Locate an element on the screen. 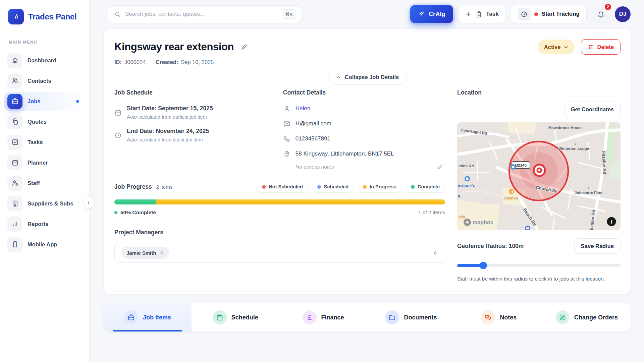 This screenshot has height=362, width=644. tab-label: Finance is located at coordinates (333, 318).